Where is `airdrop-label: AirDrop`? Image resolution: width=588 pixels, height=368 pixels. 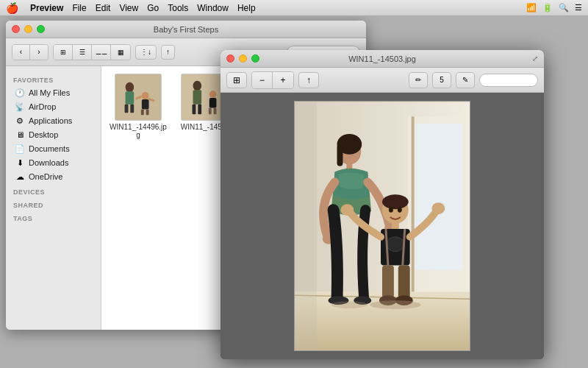 airdrop-label: AirDrop is located at coordinates (43, 107).